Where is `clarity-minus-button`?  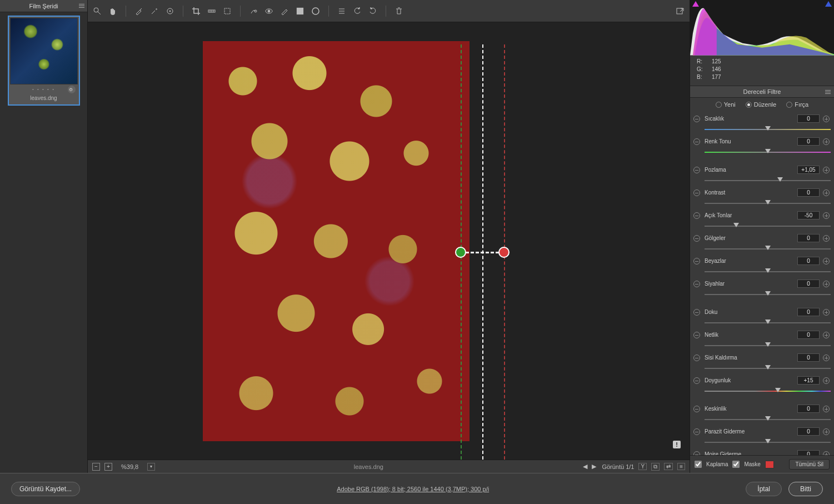
clarity-minus-button is located at coordinates (697, 335).